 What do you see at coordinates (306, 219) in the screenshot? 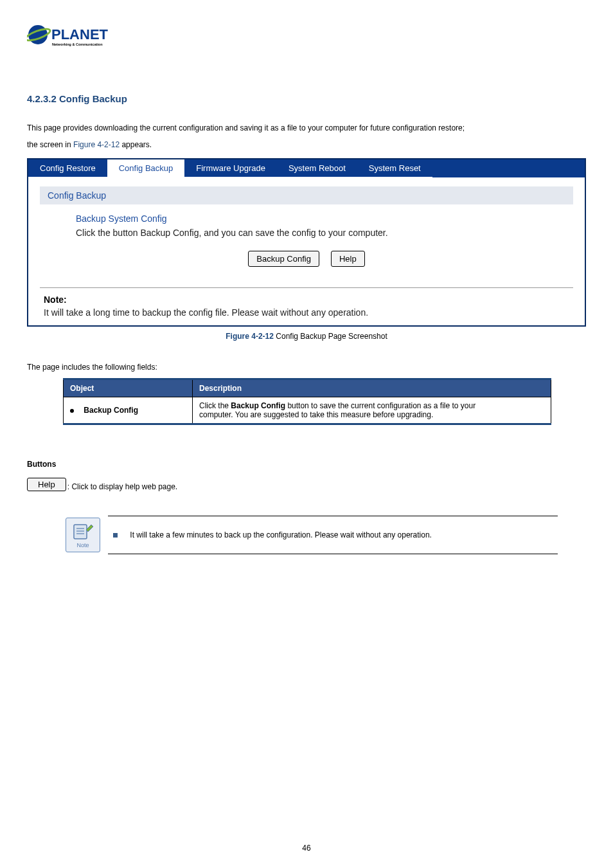
I see `panel-title: Backup System Config` at bounding box center [306, 219].